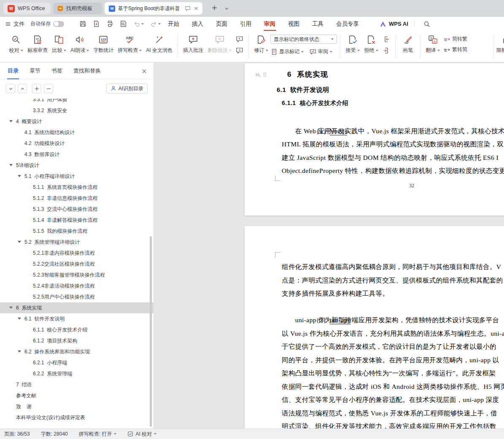  What do you see at coordinates (393, 267) in the screenshot?
I see `document-text-line: 组件化开发模式遵循高内聚低耦合原则，同时易于与其他项目和库结合。V` at bounding box center [393, 267].